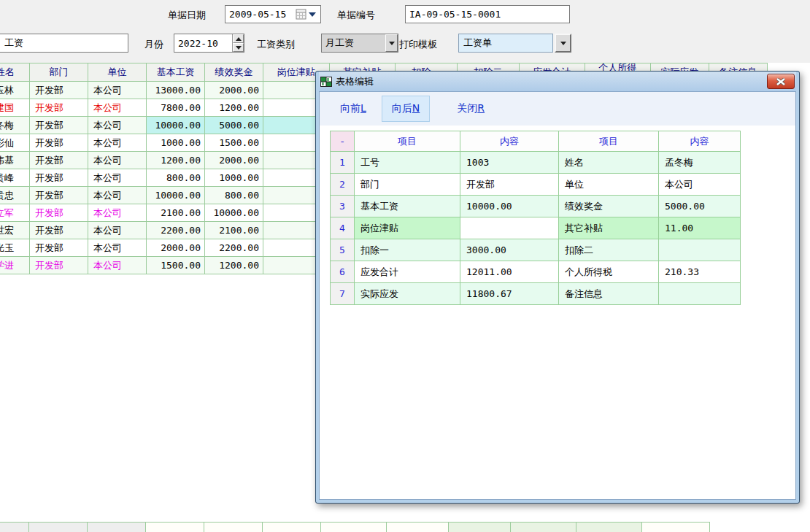 The height and width of the screenshot is (532, 810). Describe the element at coordinates (407, 185) in the screenshot. I see `item-label: 部门` at that location.